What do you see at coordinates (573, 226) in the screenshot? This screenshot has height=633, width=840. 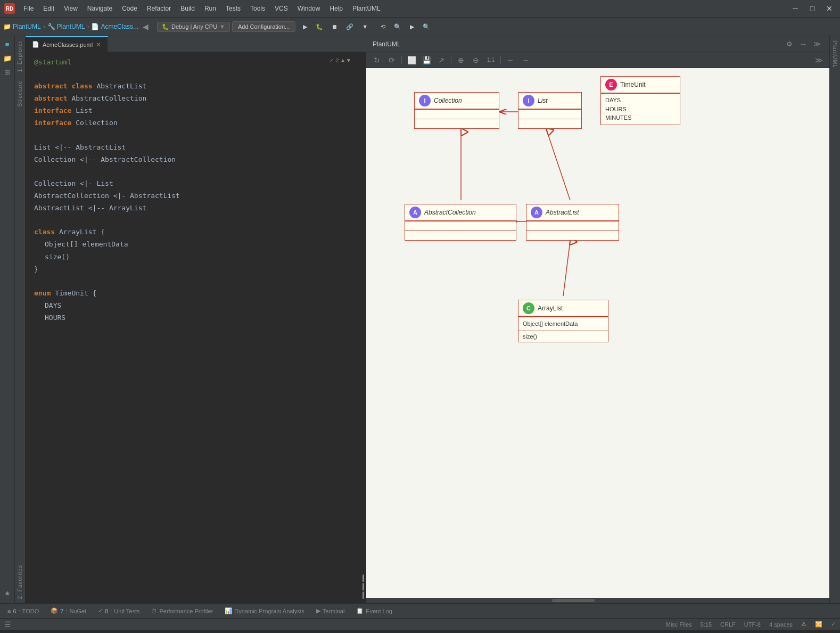 I see `abstractlist-methods` at bounding box center [573, 226].